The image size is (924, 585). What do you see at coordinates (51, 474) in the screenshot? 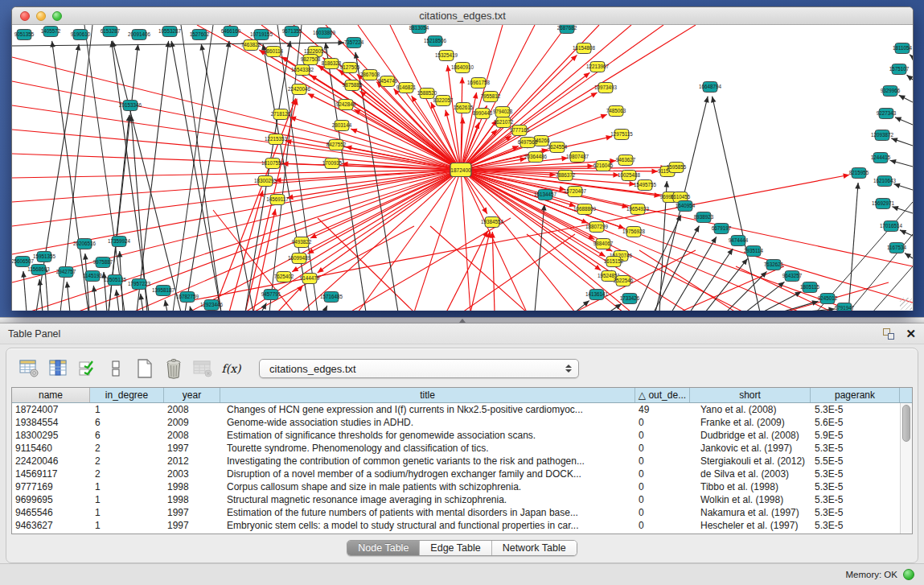
I see `cell-name: 14569117` at bounding box center [51, 474].